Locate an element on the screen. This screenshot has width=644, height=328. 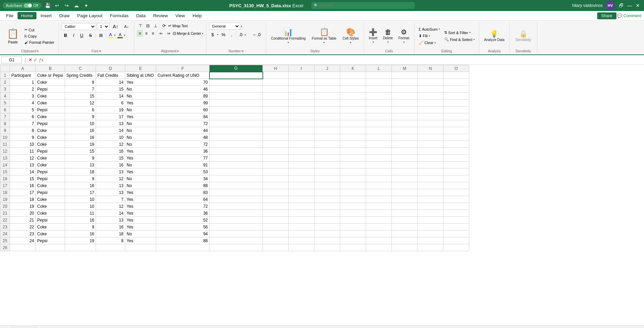
cell-F3: 46 is located at coordinates (183, 89).